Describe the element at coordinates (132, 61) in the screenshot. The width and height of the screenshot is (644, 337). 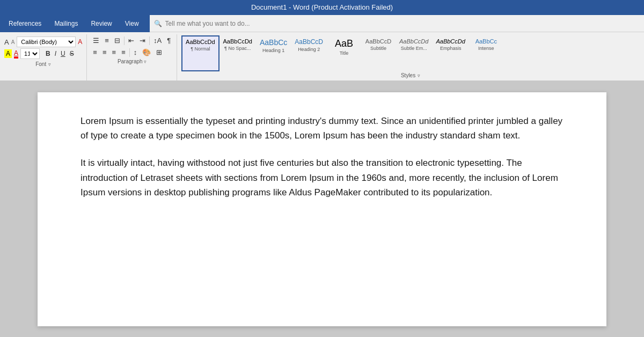
I see `paragraph-label-row: Paragraph ▿` at that location.